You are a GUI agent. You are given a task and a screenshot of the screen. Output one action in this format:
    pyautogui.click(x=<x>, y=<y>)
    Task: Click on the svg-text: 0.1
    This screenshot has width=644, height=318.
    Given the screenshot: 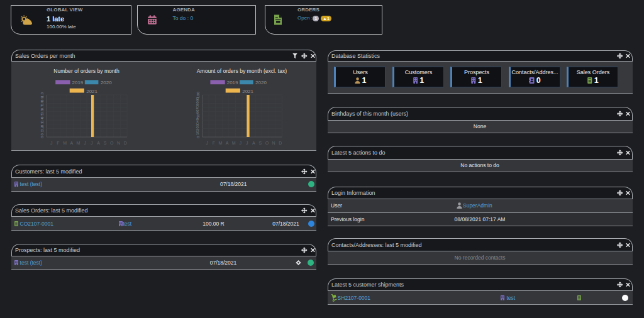 What is the action you would take?
    pyautogui.click(x=42, y=132)
    